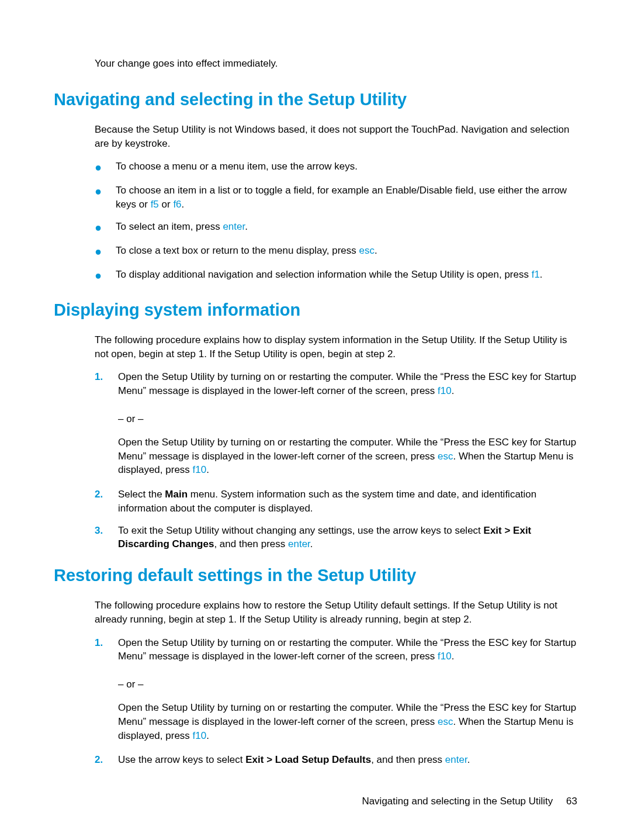 The width and height of the screenshot is (631, 840). Describe the element at coordinates (536, 275) in the screenshot. I see `key-f1: f1` at that location.